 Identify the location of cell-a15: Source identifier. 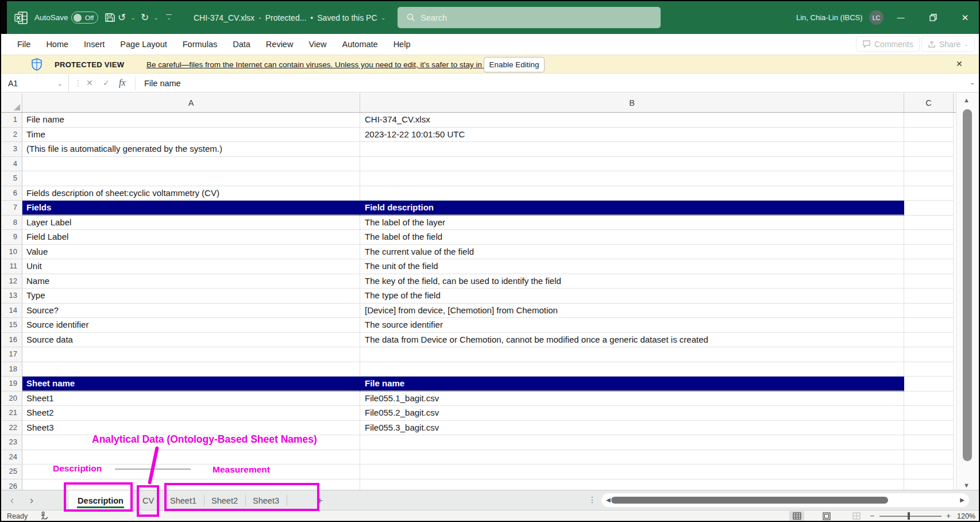
(191, 325).